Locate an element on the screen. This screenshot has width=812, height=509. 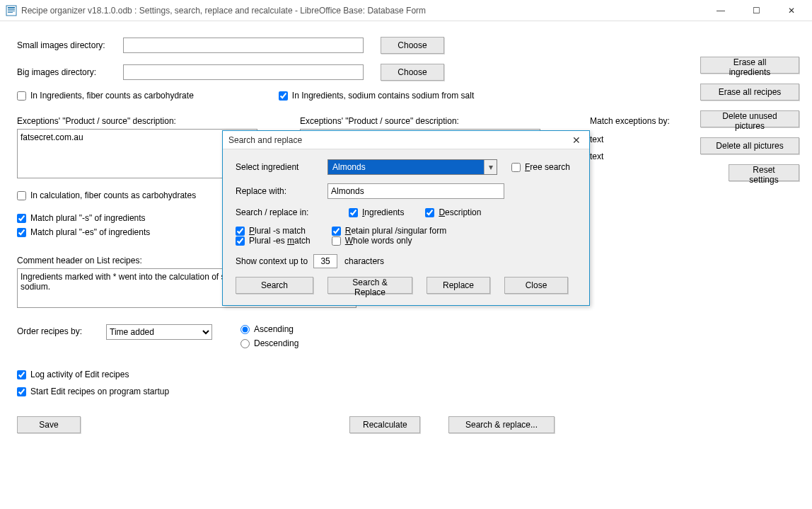
context-pre-label: Show context up to is located at coordinates (272, 261).